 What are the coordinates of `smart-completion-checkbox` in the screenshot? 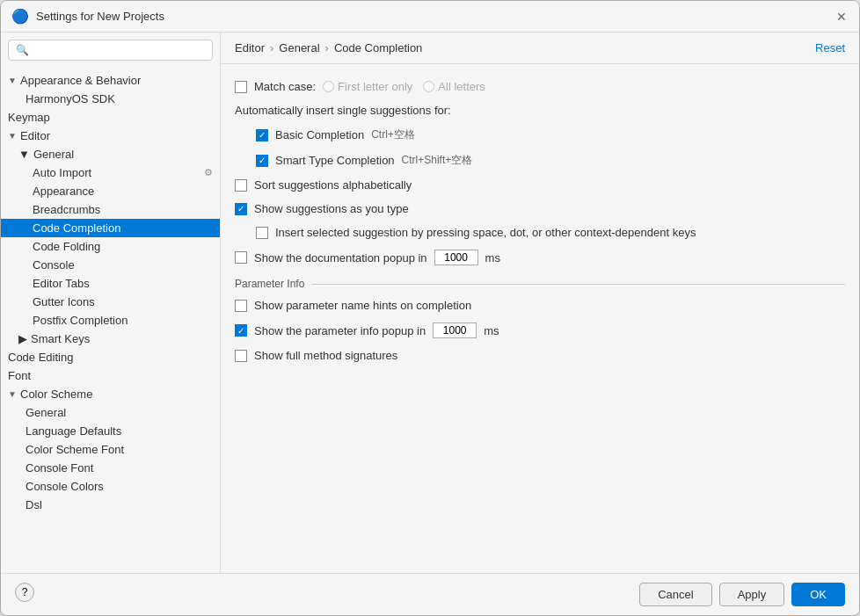 It's located at (262, 161).